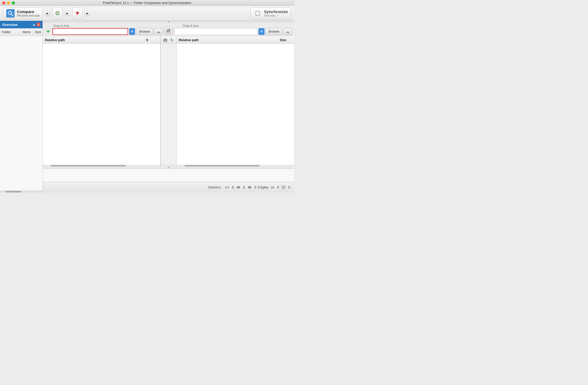 The height and width of the screenshot is (385, 588). What do you see at coordinates (67, 13) in the screenshot?
I see `settings-arrow-button: ▶` at bounding box center [67, 13].